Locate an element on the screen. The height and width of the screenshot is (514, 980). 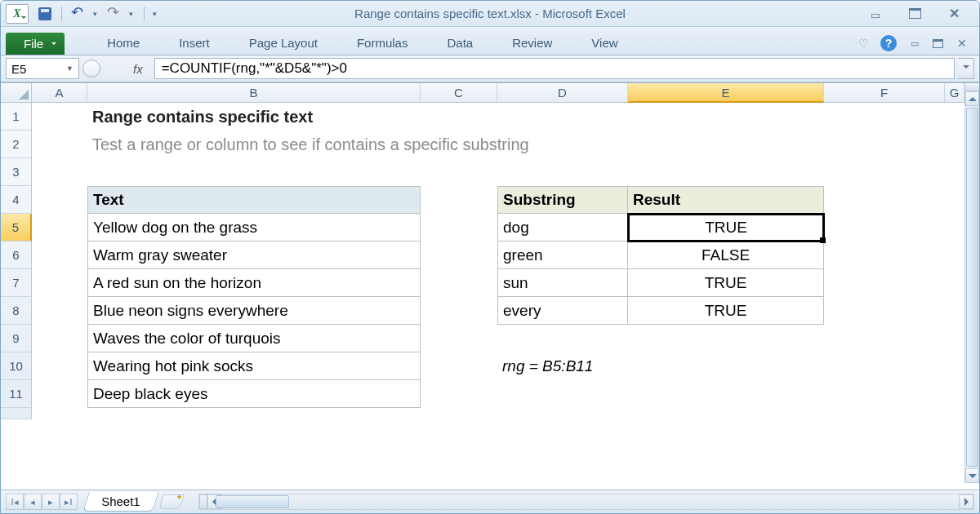
select-all-corner is located at coordinates (16, 93).